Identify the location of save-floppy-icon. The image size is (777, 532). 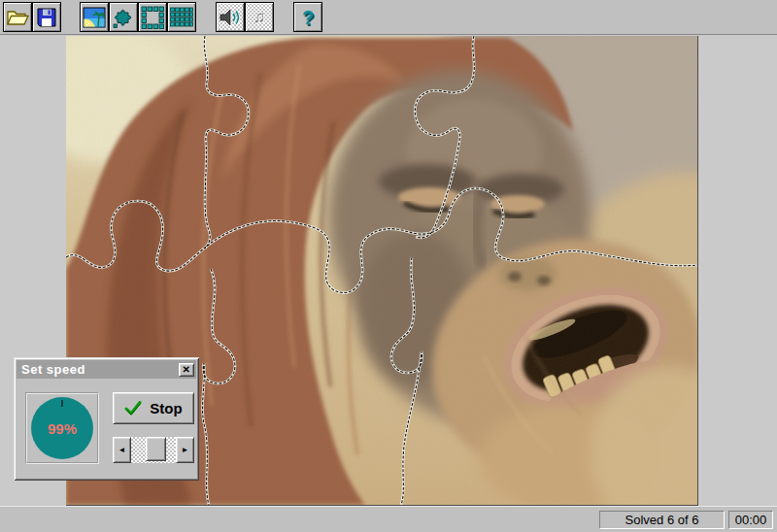
(47, 17).